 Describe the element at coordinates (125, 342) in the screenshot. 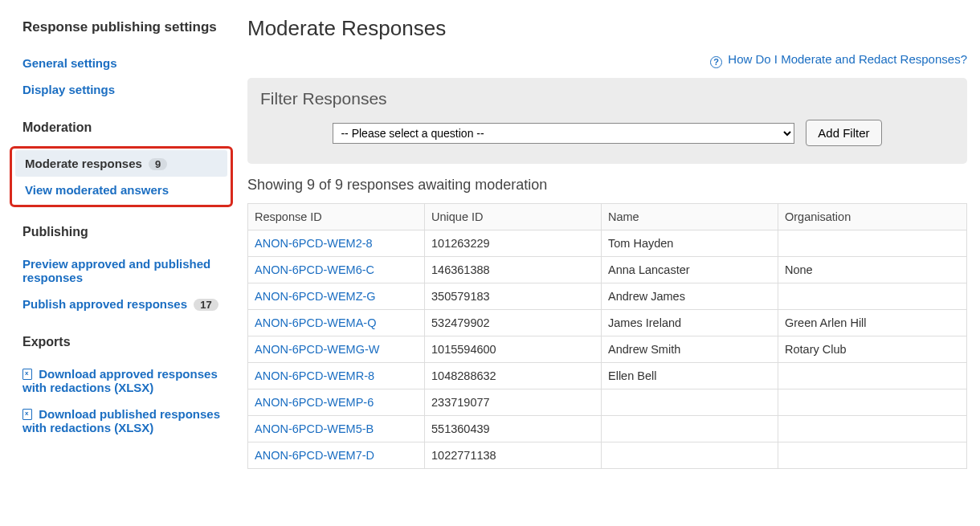

I see `sidebar-section-exports-title: Exports` at that location.